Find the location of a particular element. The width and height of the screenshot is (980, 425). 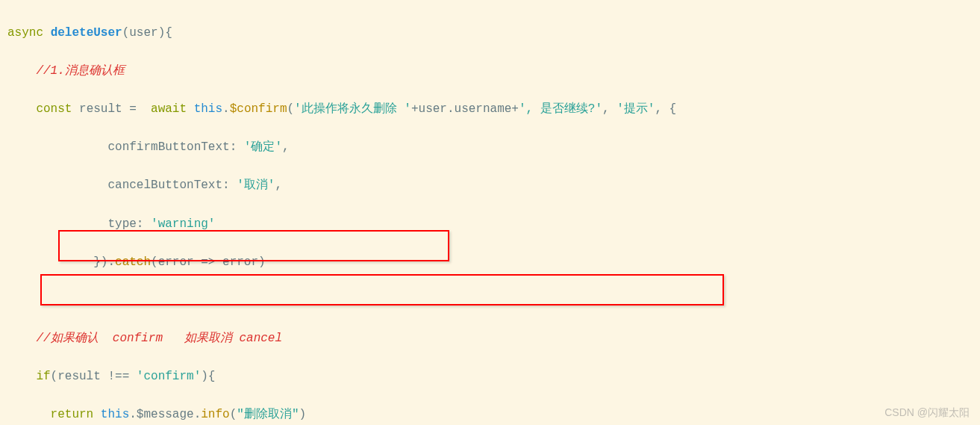

watermark: CSDN @闪耀太阳 is located at coordinates (927, 412).